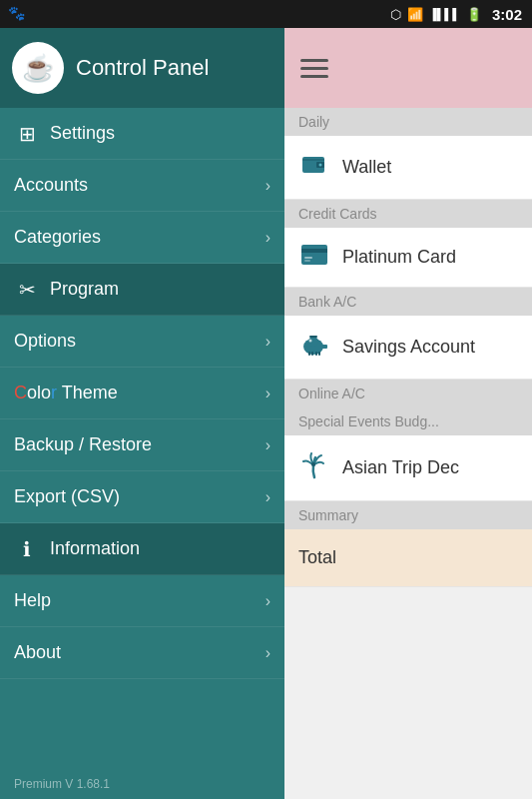  I want to click on settings-label: Settings, so click(82, 134).